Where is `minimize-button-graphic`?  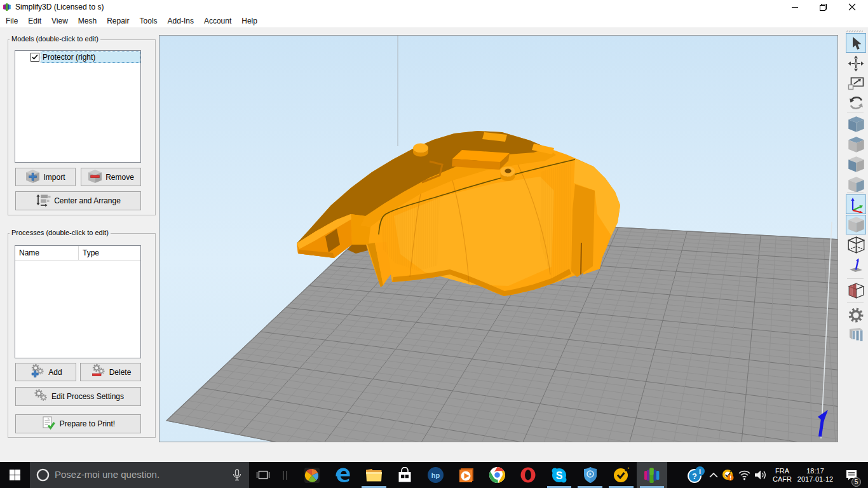 minimize-button-graphic is located at coordinates (795, 7).